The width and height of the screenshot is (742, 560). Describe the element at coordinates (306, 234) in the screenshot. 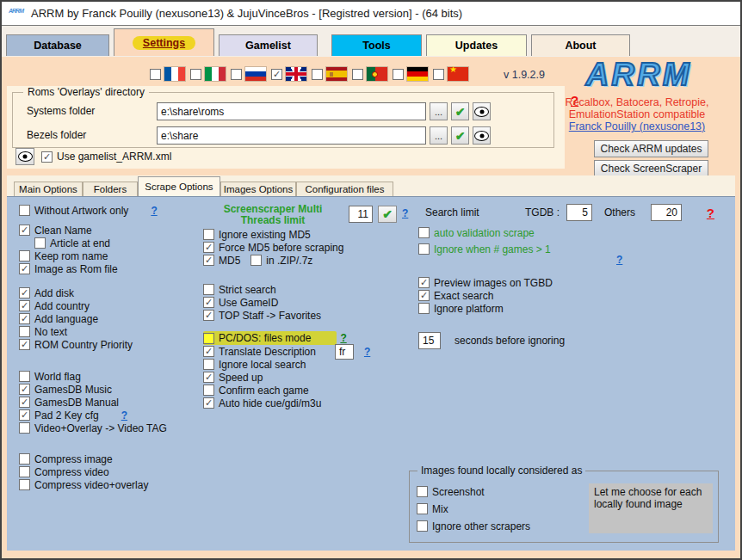

I see `option-ignore-existing-md5: Ignore existing MD5` at that location.